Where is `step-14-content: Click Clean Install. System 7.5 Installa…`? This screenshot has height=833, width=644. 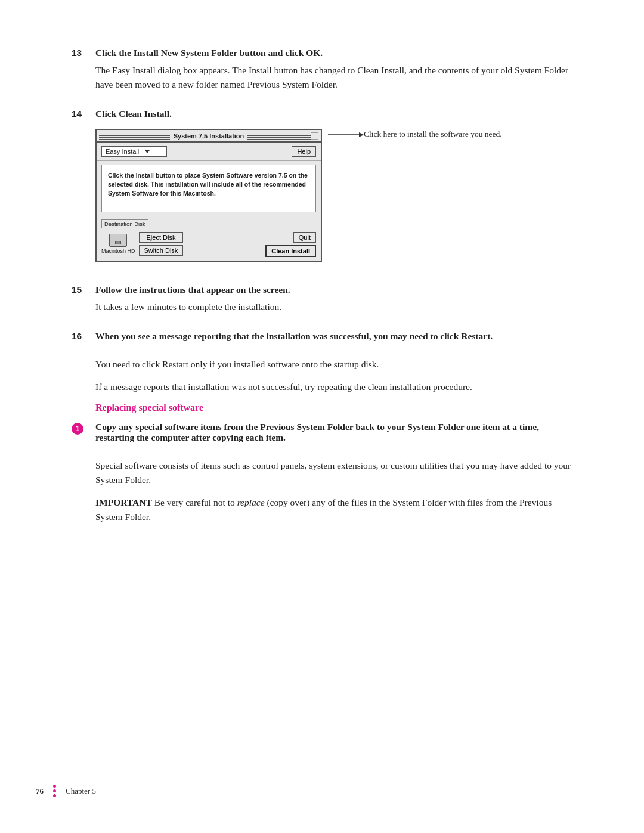 step-14-content: Click Clean Install. System 7.5 Installa… is located at coordinates (334, 191).